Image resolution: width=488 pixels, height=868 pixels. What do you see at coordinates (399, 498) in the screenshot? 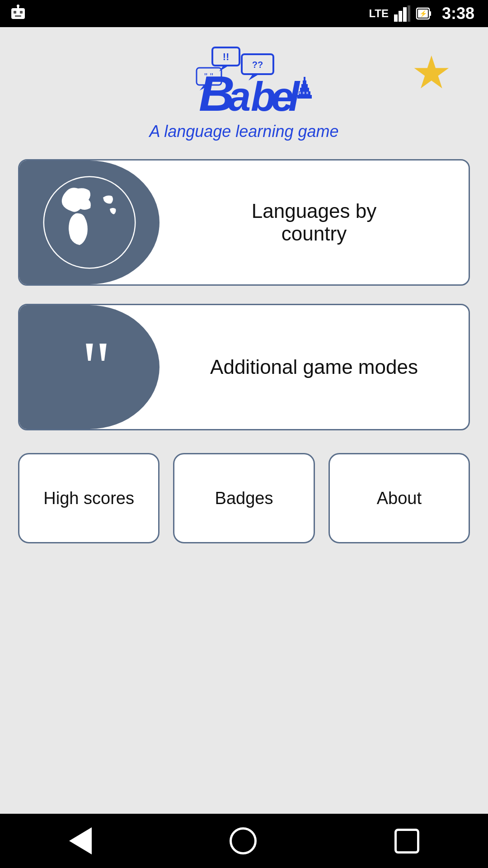
I see `about-button: About` at bounding box center [399, 498].